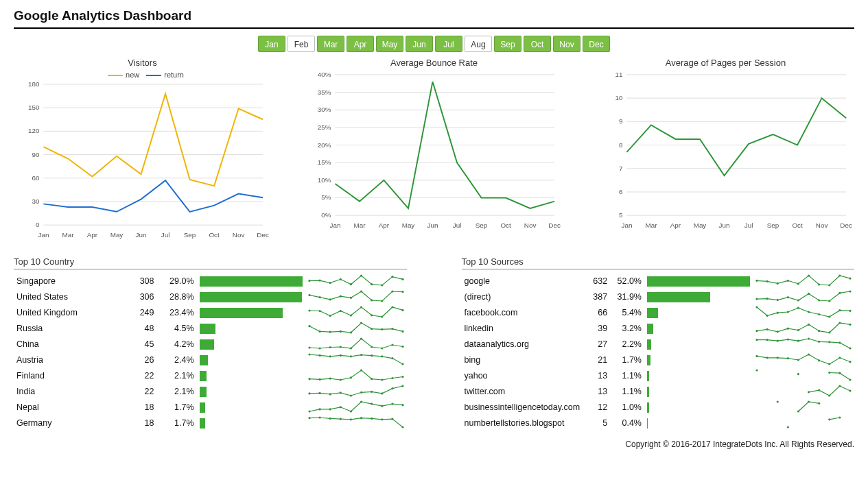 This screenshot has height=482, width=868. I want to click on row-label: United Kingdom, so click(67, 313).